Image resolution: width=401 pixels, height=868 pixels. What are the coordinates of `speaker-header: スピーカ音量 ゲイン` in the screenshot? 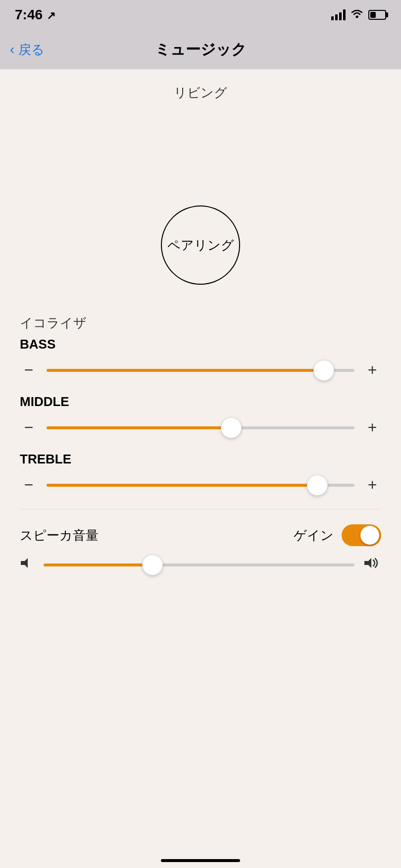 It's located at (200, 535).